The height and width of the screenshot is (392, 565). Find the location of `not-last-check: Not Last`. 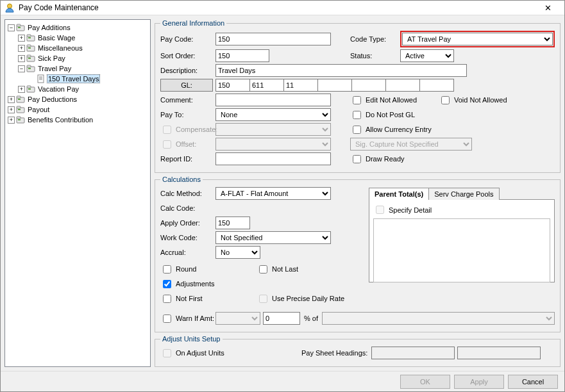

not-last-check: Not Last is located at coordinates (277, 269).